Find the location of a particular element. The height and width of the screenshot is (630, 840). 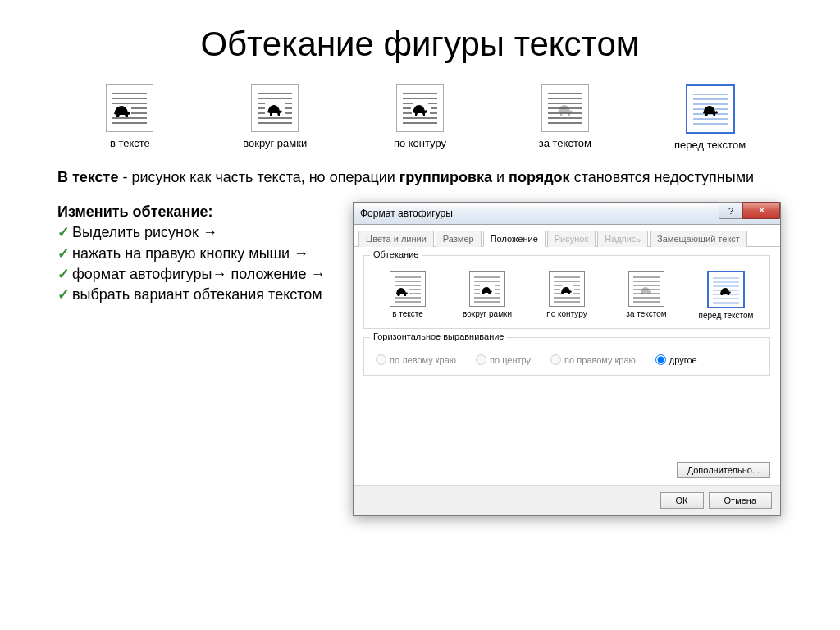

dlg-wrap-front-label: перед текстом is located at coordinates (726, 315).